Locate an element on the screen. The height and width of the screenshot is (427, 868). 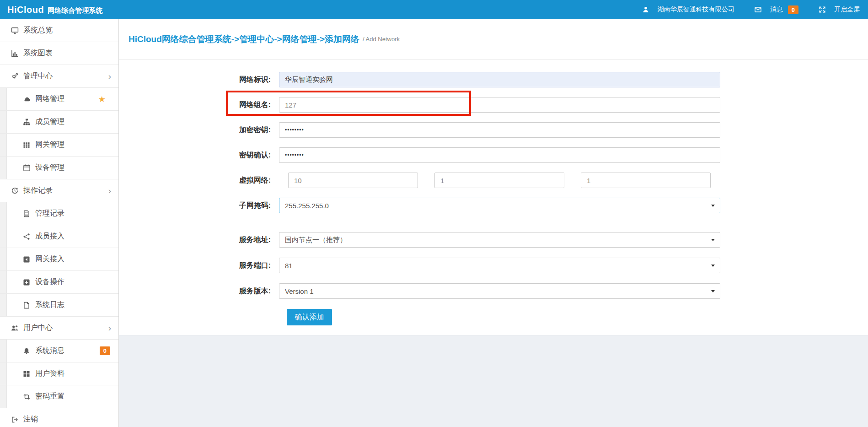
sidebar-item-label: 管理中心 is located at coordinates (38, 76).